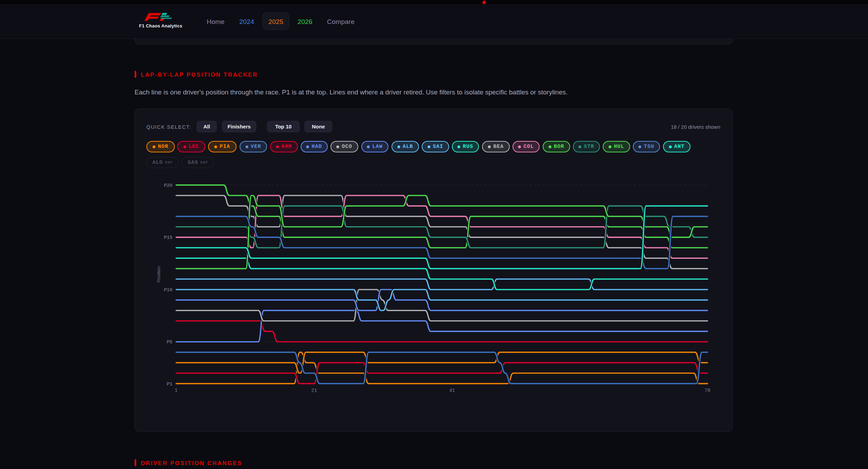  Describe the element at coordinates (452, 391) in the screenshot. I see `svg-text: 41` at that location.